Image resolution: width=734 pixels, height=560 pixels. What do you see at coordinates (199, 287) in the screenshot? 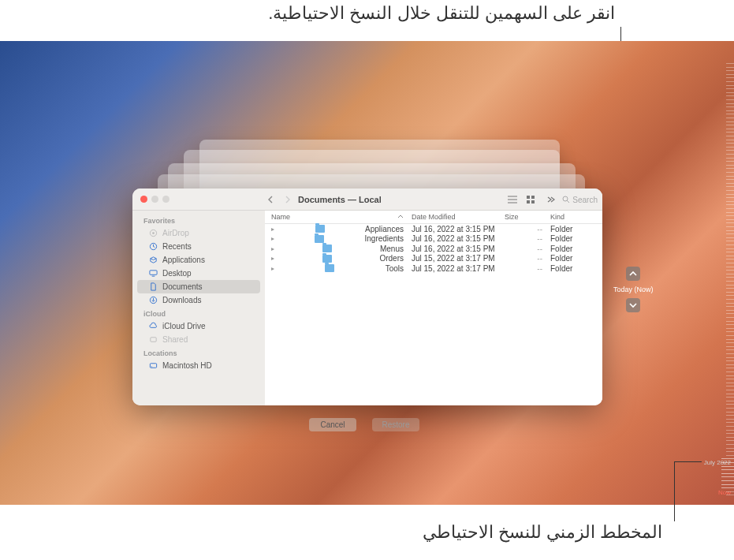
I see `sidebar-item-documents: Documents` at bounding box center [199, 287].